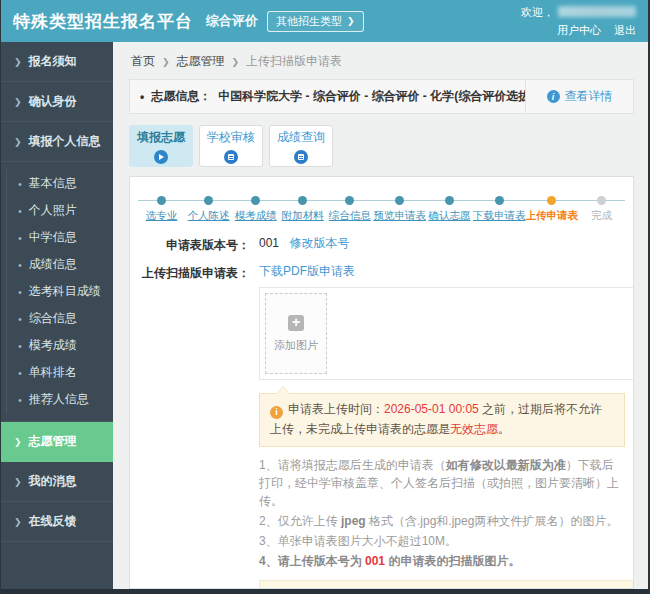 This screenshot has width=650, height=594. What do you see at coordinates (60, 318) in the screenshot?
I see `sidebar-item-comprehensive-info: • 综合信息` at bounding box center [60, 318].